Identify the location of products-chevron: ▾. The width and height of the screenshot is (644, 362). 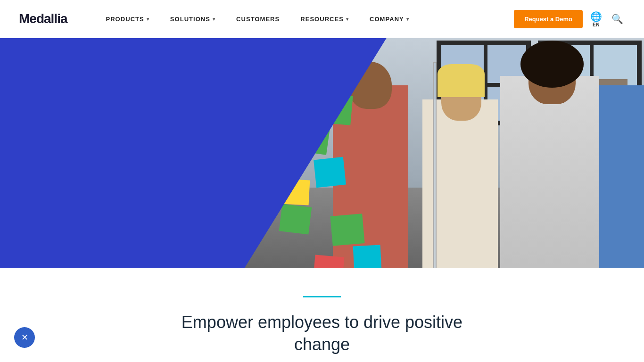
(148, 19).